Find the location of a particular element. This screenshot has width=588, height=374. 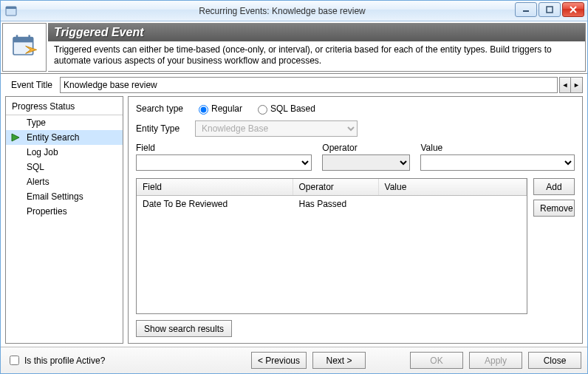

sidebar-item-email-settings: Email Settings is located at coordinates (64, 197).